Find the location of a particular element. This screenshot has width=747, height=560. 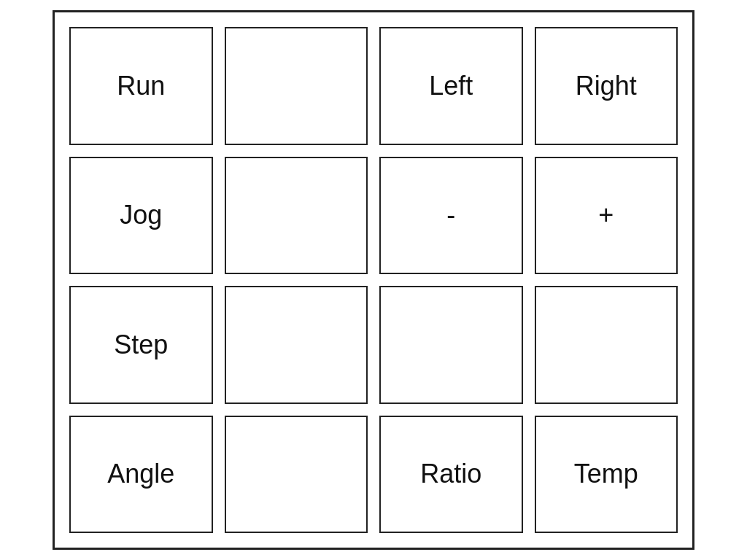

step-button: Step is located at coordinates (142, 345).